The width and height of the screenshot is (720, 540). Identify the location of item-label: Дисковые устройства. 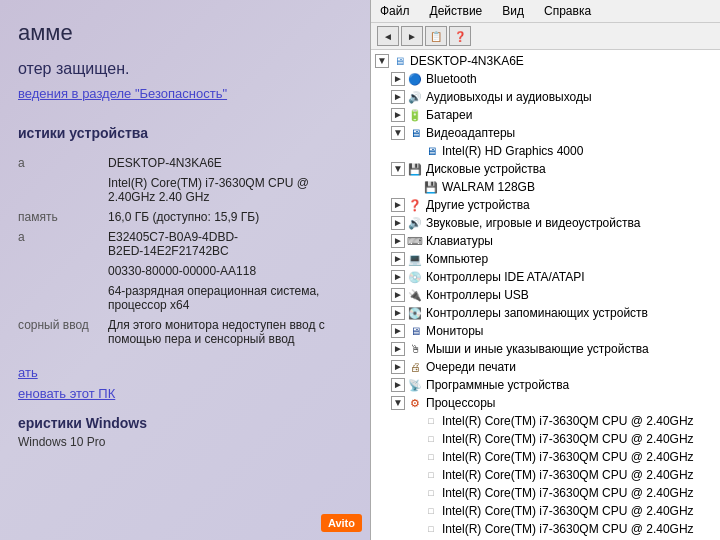
(486, 169).